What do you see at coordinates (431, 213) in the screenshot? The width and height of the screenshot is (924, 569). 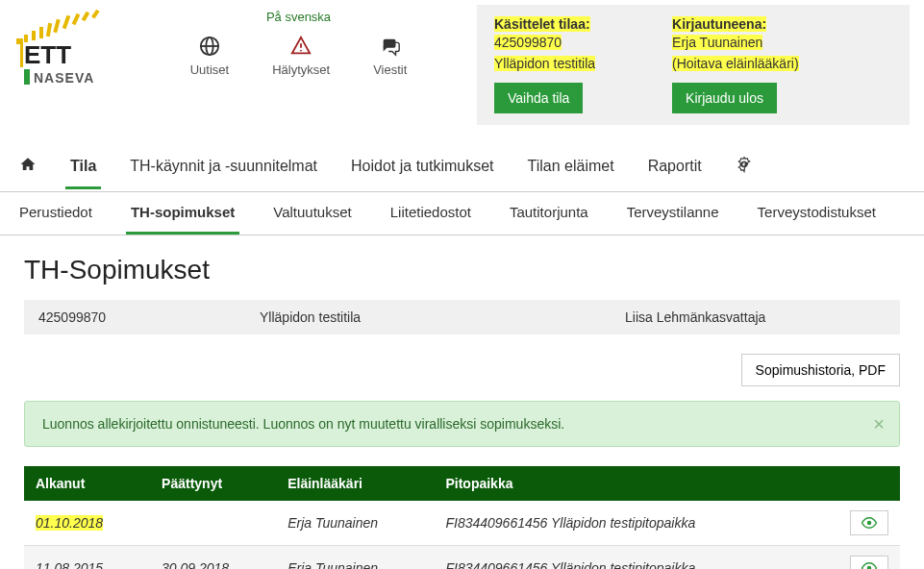 I see `subtab-liitetiedostot: Liitetiedostot` at bounding box center [431, 213].